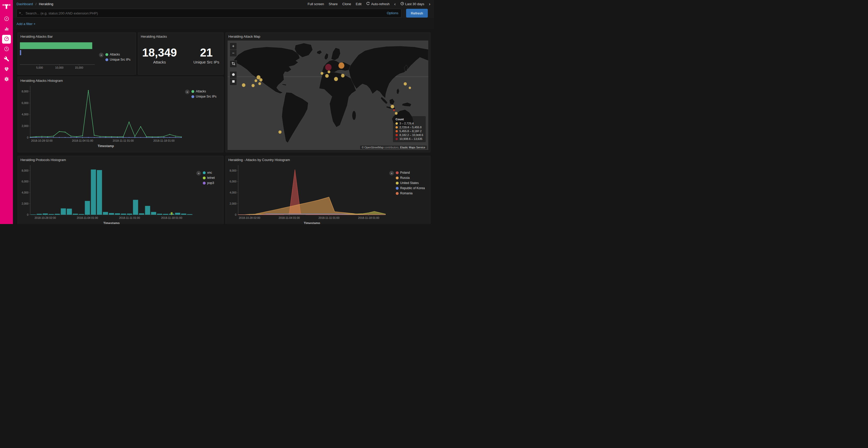 This screenshot has height=448, width=868. What do you see at coordinates (160, 55) in the screenshot?
I see `metric-attacks: 18,349 Attacks` at bounding box center [160, 55].